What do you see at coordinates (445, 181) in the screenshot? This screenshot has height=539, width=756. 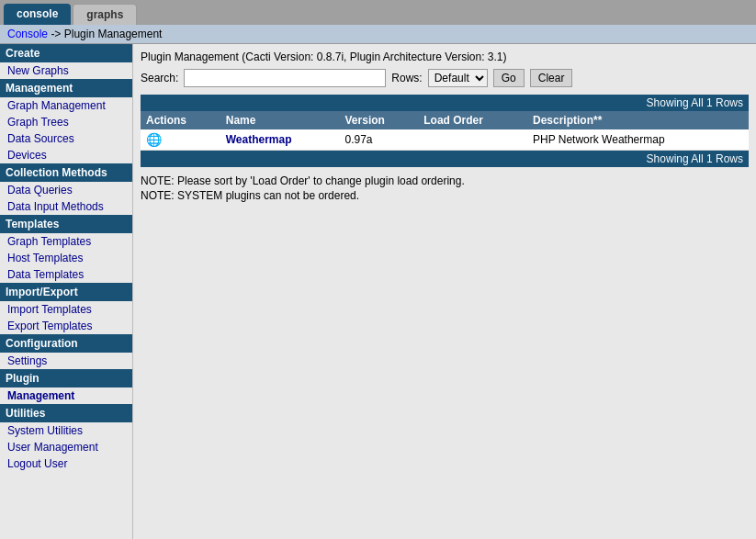 I see `note-1: NOTE: Please sort by 'Load Order' to cha…` at bounding box center [445, 181].